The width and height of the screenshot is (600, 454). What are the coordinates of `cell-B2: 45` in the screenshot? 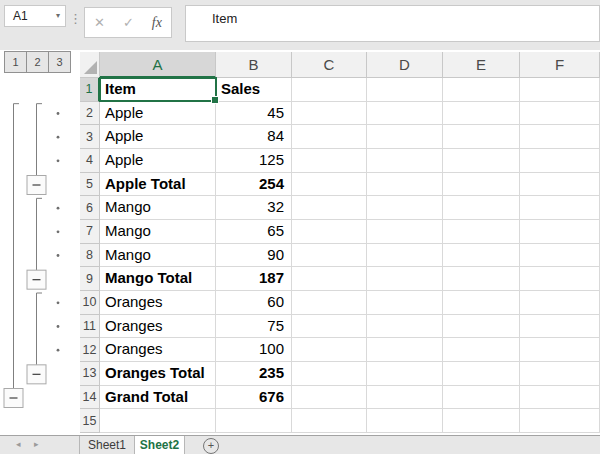 It's located at (254, 114).